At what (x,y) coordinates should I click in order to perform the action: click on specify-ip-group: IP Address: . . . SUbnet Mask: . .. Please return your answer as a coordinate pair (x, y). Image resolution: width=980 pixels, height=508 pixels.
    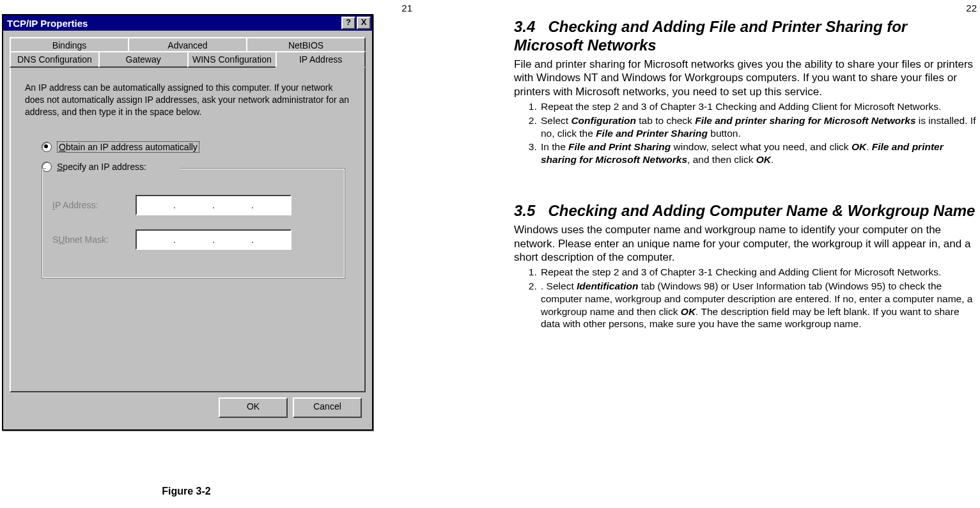
    Looking at the image, I should click on (193, 224).